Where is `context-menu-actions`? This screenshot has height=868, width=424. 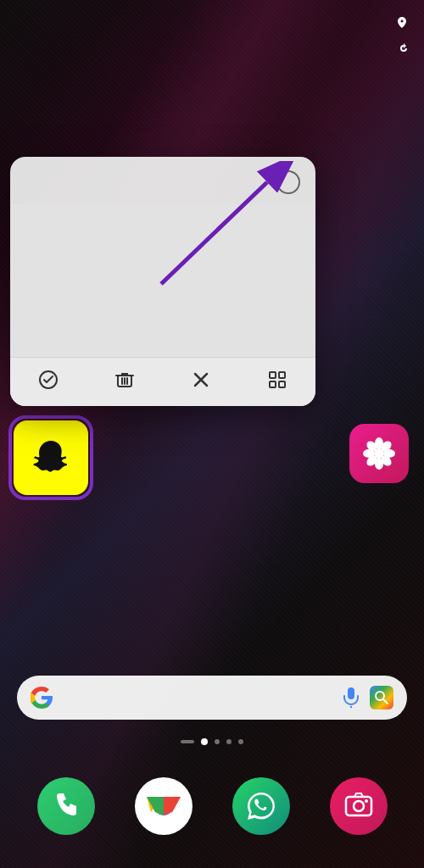
context-menu-actions is located at coordinates (163, 381).